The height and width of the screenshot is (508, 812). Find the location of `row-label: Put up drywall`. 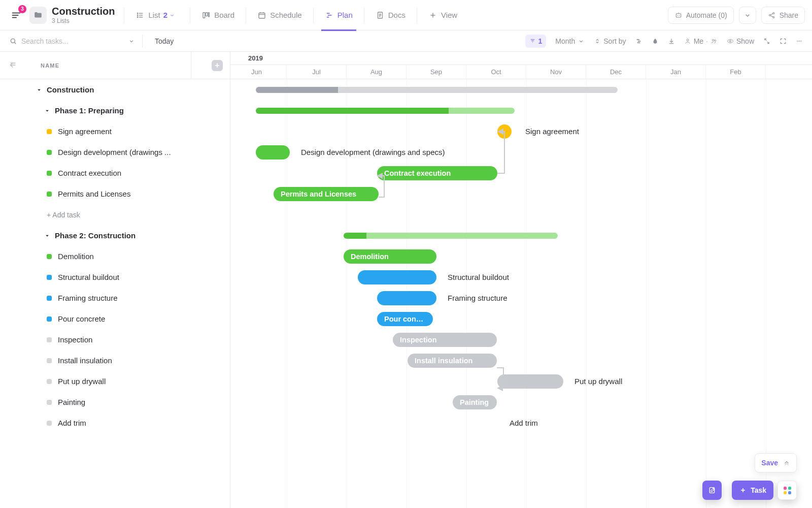

row-label: Put up drywall is located at coordinates (82, 381).